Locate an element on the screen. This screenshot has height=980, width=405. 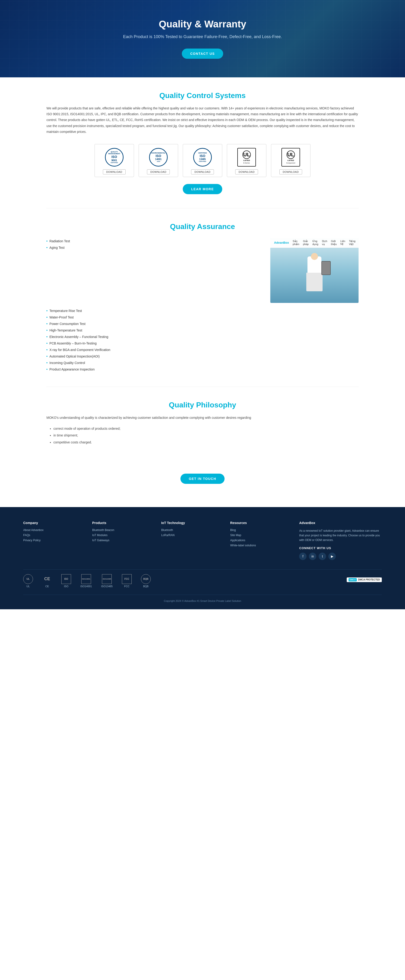
list-item: Aging Test is located at coordinates (151, 247).